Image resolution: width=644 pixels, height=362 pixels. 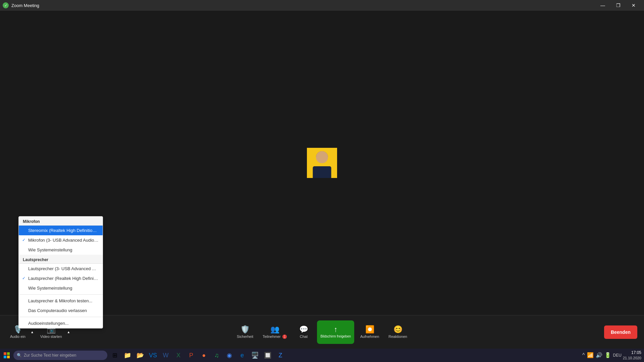 I want to click on shield-icon: ✓, so click(x=6, y=5).